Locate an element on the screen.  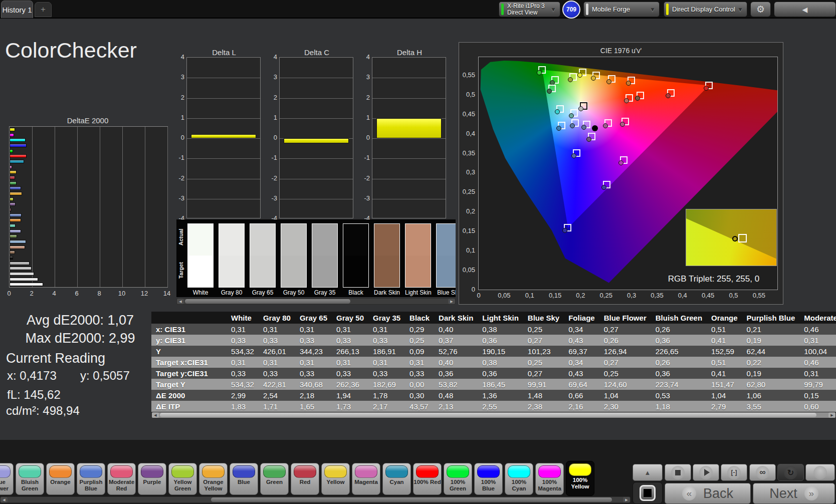
rgb-triplet-readout: RGB Triplet: 255, 255, 0 is located at coordinates (714, 279).